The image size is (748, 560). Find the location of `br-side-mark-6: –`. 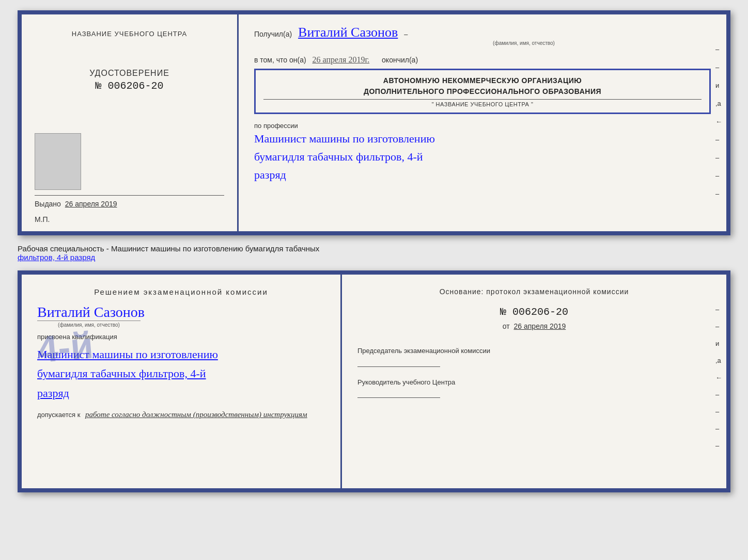

br-side-mark-6: – is located at coordinates (719, 394).